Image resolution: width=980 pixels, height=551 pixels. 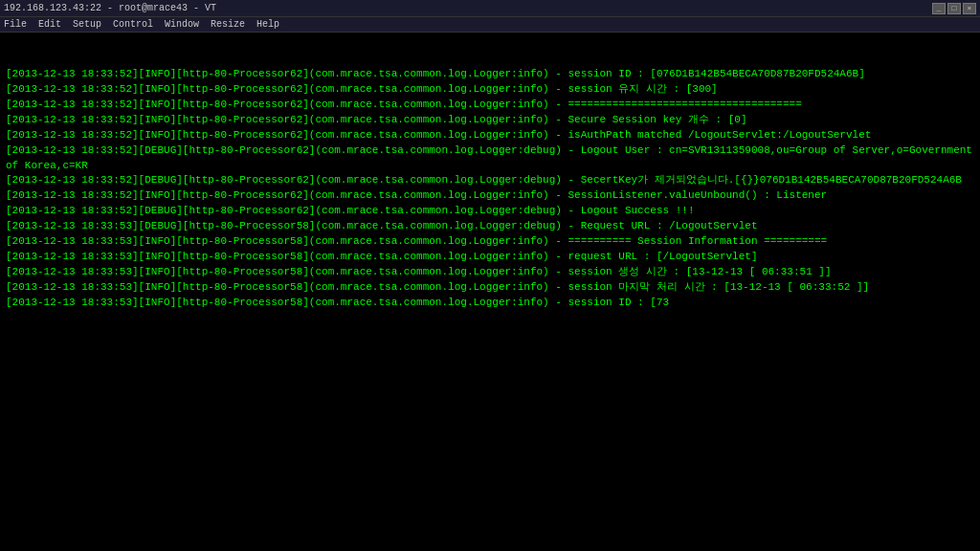 I want to click on menu-resize: Resize, so click(x=228, y=25).